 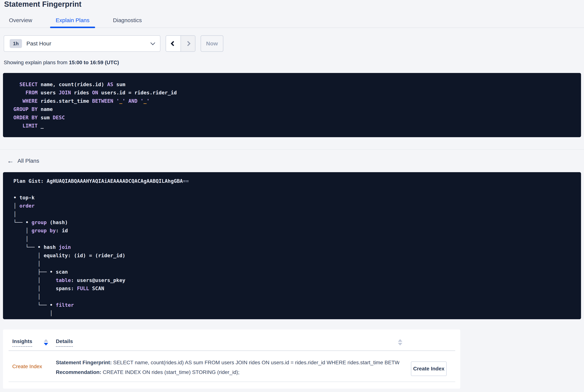 What do you see at coordinates (22, 342) in the screenshot?
I see `column-header-insights: Insights` at bounding box center [22, 342].